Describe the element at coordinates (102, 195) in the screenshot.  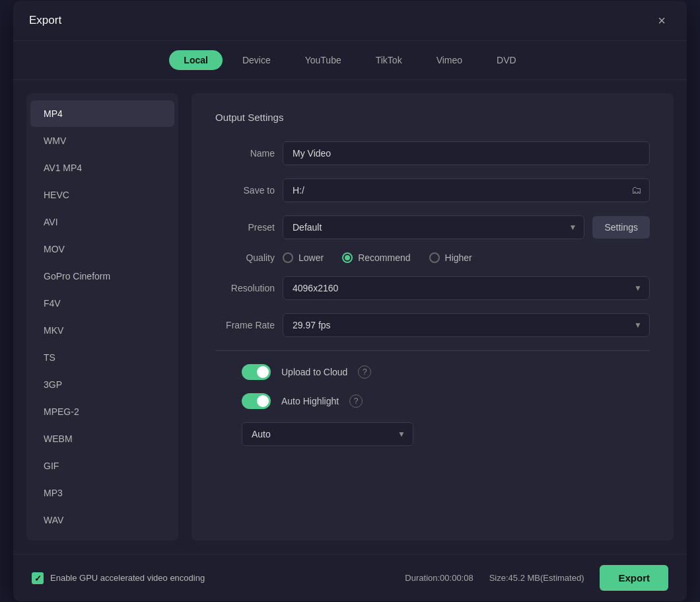
I see `format-item-hevc: HEVC` at that location.